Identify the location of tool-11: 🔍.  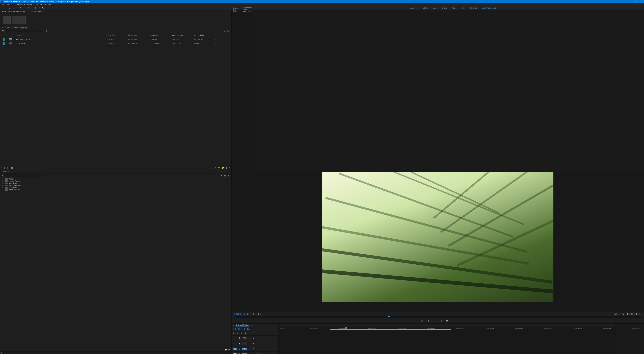
(43, 8).